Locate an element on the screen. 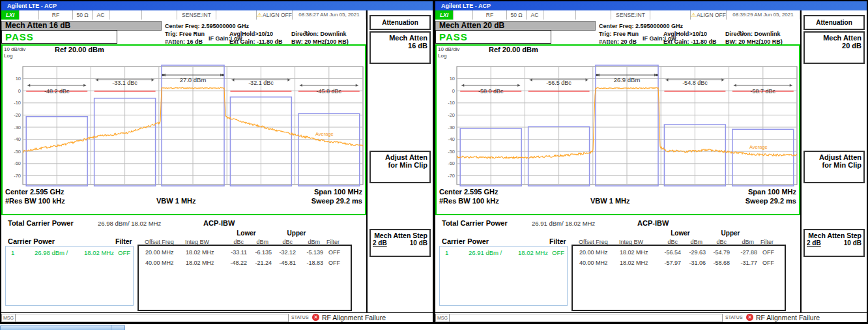  mech-atten-softkey: Mech Atten 20 dB is located at coordinates (834, 48).